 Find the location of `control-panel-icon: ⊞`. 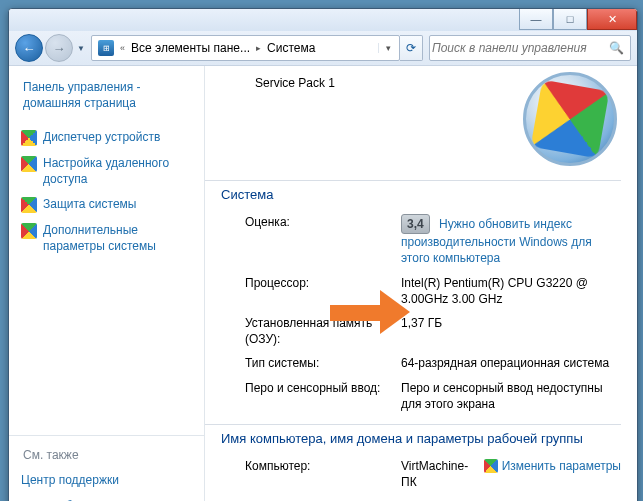

control-panel-icon: ⊞ is located at coordinates (106, 48).